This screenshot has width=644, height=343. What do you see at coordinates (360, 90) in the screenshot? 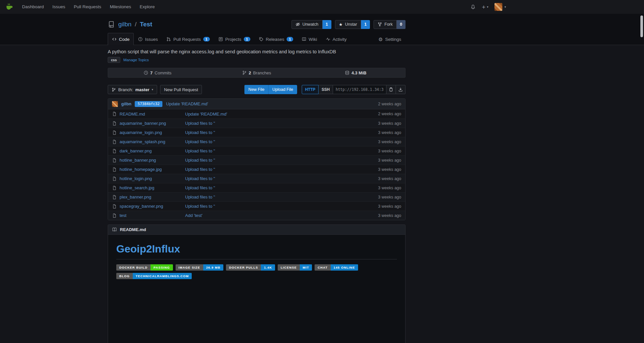
I see `clone-url-input` at bounding box center [360, 90].